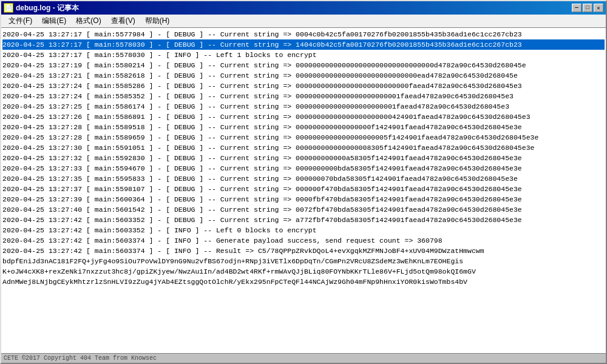 The image size is (607, 364). I want to click on title-bar: 📄 debug.log - 记事本 — □ ✕, so click(304, 8).